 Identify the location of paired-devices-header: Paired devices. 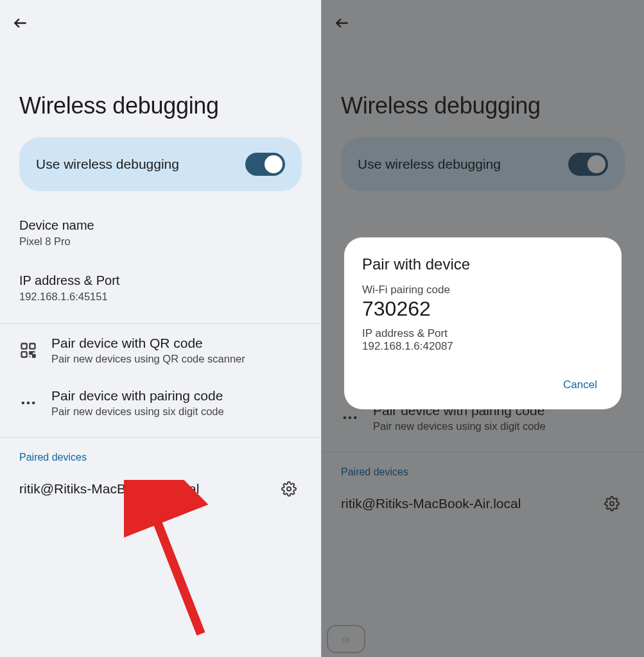
(161, 454).